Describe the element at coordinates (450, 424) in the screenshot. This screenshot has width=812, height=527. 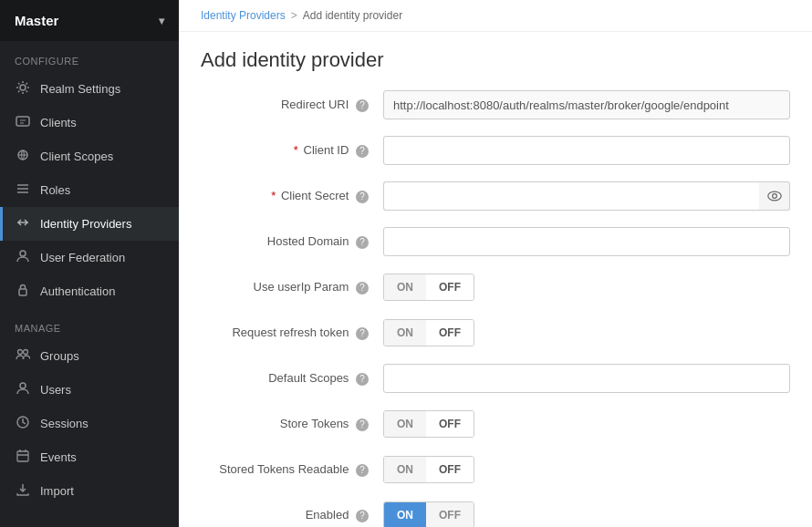
I see `store-tokens-off: OFF` at that location.